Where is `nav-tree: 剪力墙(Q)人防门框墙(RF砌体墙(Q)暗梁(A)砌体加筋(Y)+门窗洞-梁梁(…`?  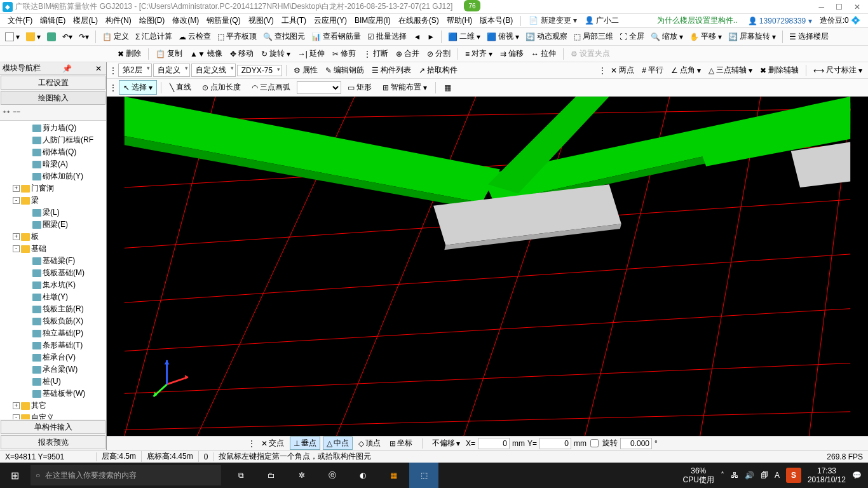 nav-tree: 剪力墙(Q)人防门框墙(RF砌体墙(Q)暗梁(A)砌体加筋(Y)+门窗洞-梁梁(… is located at coordinates (53, 270).